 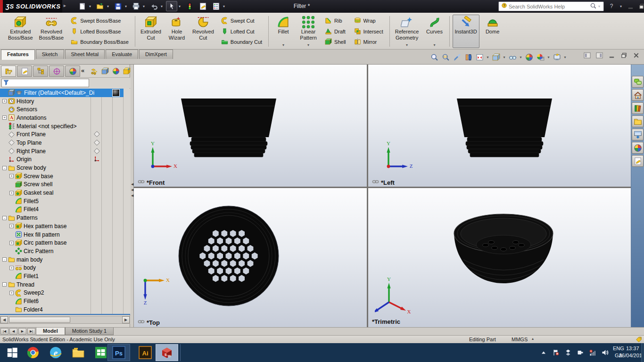 I want to click on tab-sketch: Sketch, so click(x=50, y=54).